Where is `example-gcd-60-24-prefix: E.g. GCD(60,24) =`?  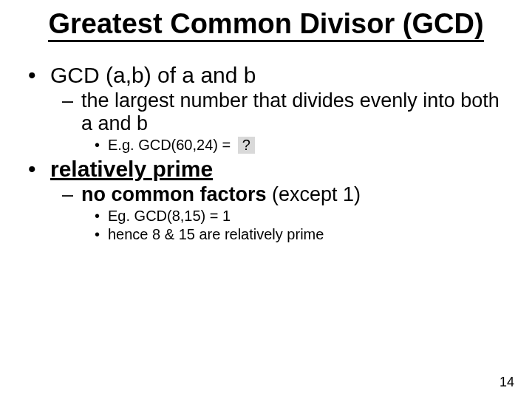
example-gcd-60-24-prefix: E.g. GCD(60,24) = is located at coordinates (171, 145).